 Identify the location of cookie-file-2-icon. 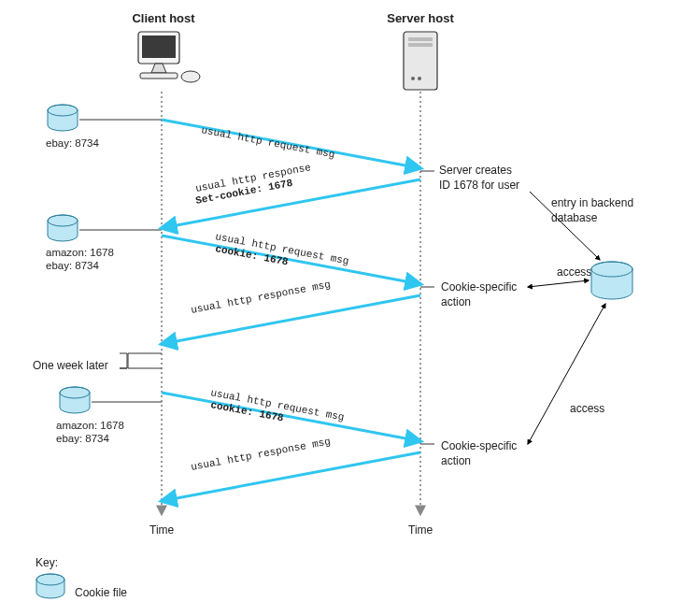
(63, 228).